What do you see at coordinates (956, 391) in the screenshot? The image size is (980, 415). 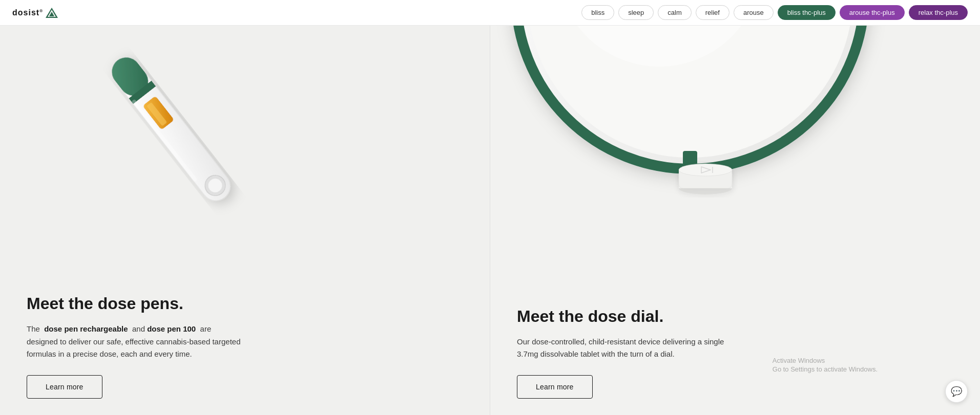 I see `chat-icon: 💬` at bounding box center [956, 391].